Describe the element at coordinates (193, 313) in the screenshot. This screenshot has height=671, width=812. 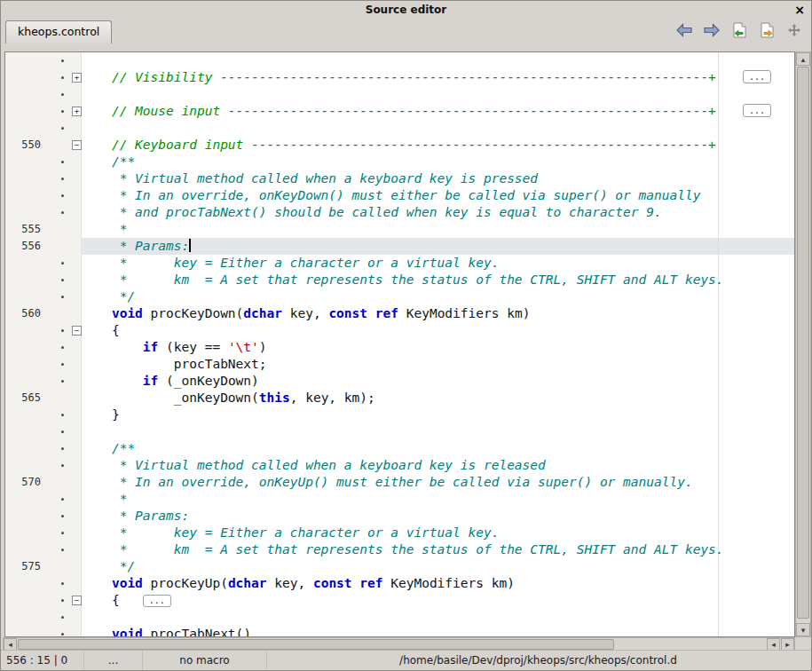
I see `code-token: procKeyDown(` at that location.